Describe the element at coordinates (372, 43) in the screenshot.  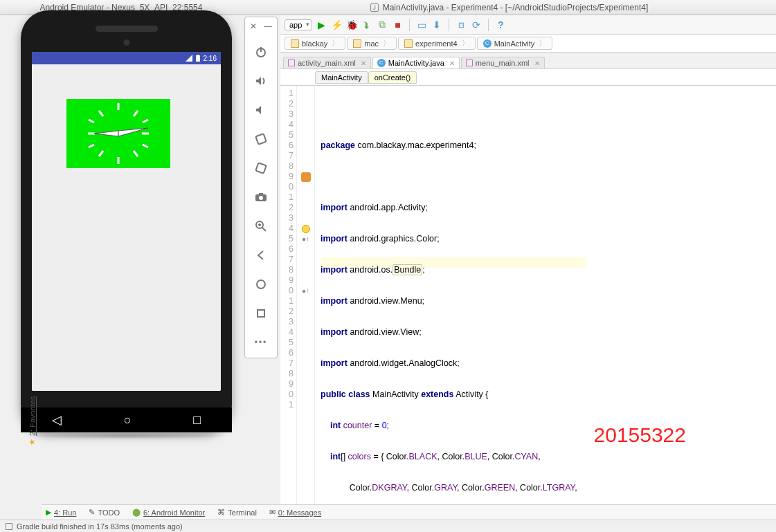
I see `crumb-mac: mac〉` at that location.